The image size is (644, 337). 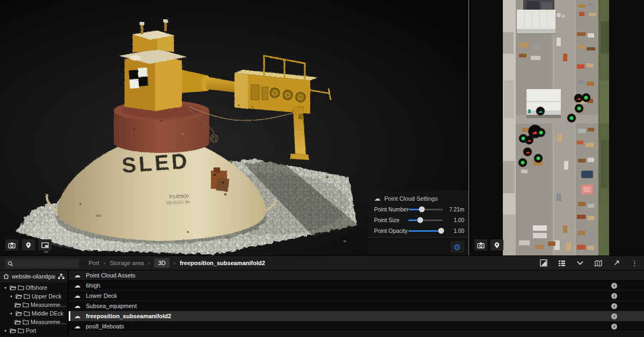 What do you see at coordinates (556, 128) in the screenshot?
I see `poi-markers-layer: ☁ ☁ ☁ ☁` at bounding box center [556, 128].